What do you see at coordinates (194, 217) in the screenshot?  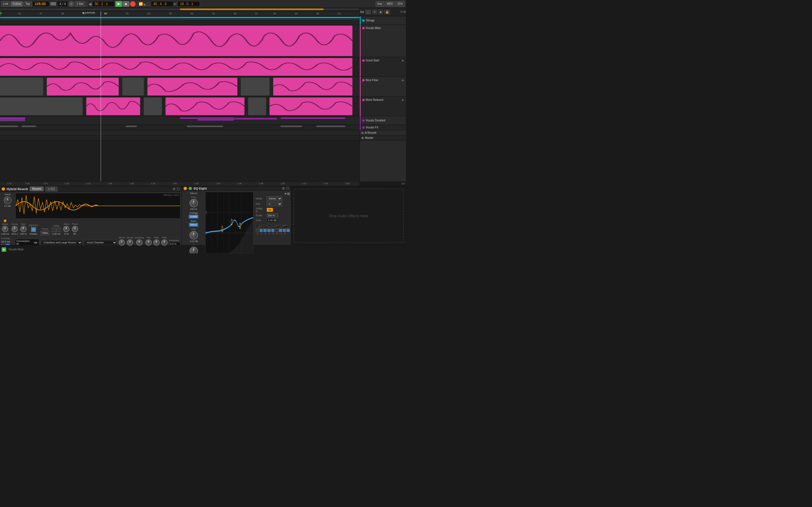 I see `vintage-value-btn: Subtle` at bounding box center [194, 217].